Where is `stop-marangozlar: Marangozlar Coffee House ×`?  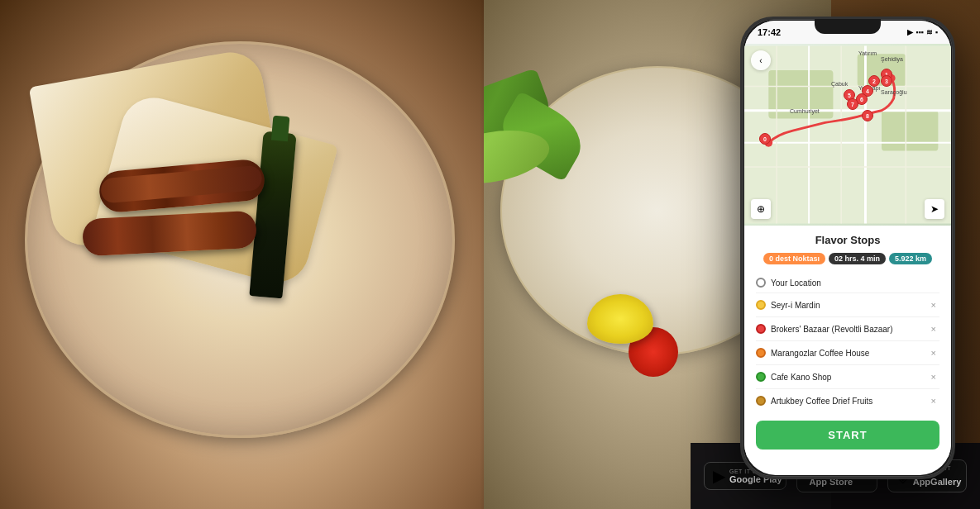 stop-marangozlar: Marangozlar Coffee House × is located at coordinates (848, 354).